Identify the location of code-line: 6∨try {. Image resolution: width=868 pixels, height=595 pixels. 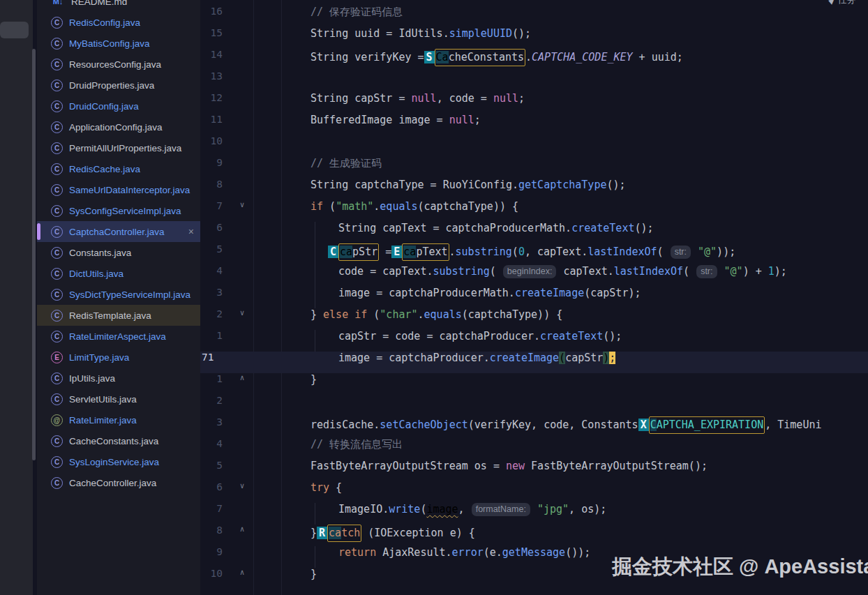
(534, 492).